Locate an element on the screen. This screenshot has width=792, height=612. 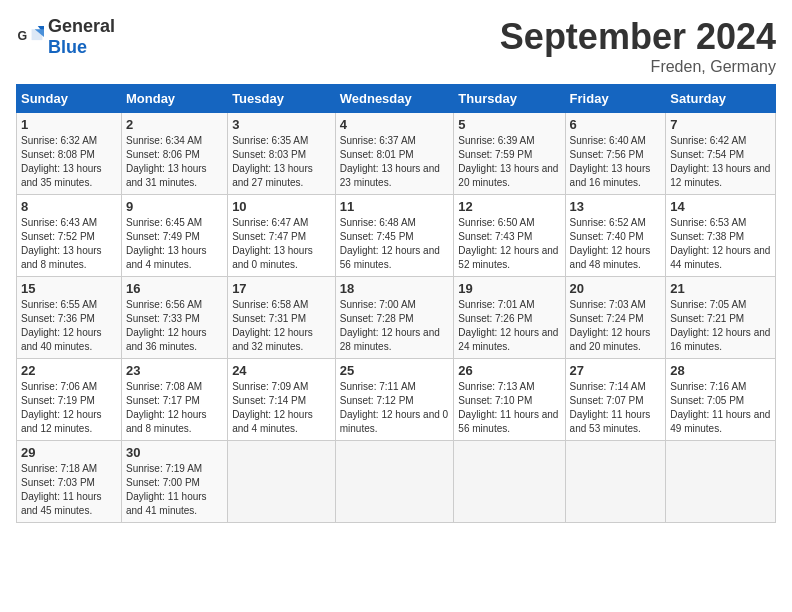
calendar-cell: 21Sunrise: 7:05 AMSunset: 7:21 PMDayligh… is located at coordinates (721, 318).